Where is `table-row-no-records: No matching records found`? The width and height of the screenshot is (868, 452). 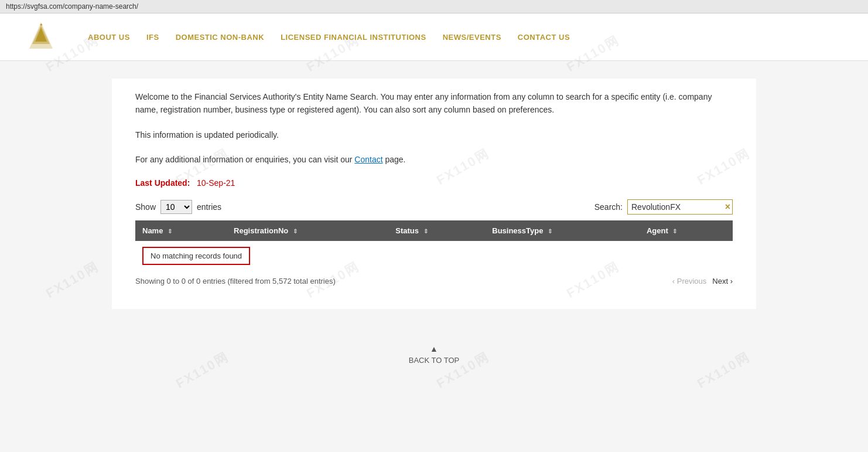 table-row-no-records: No matching records found is located at coordinates (434, 256).